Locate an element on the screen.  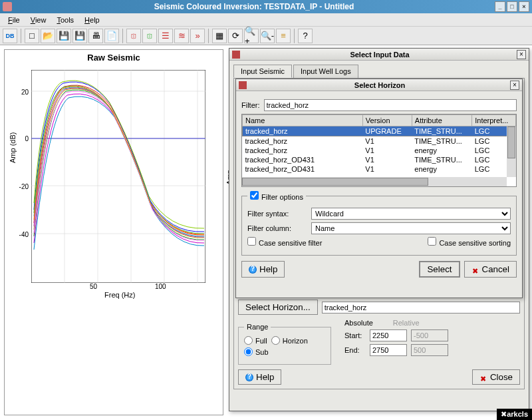
horizon-help-button: Help is located at coordinates (263, 269).